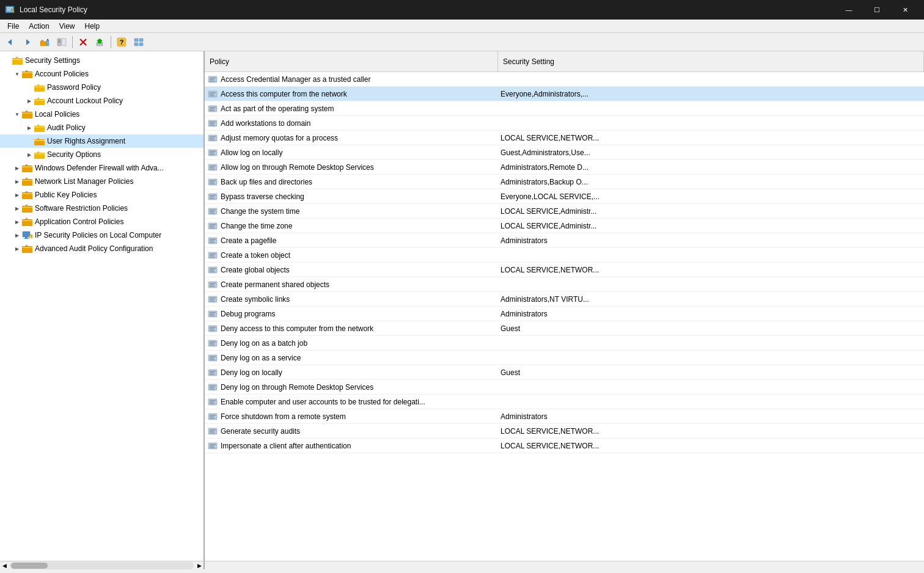 This screenshot has height=573, width=924. What do you see at coordinates (93, 26) in the screenshot?
I see `menu-help: Help` at bounding box center [93, 26].